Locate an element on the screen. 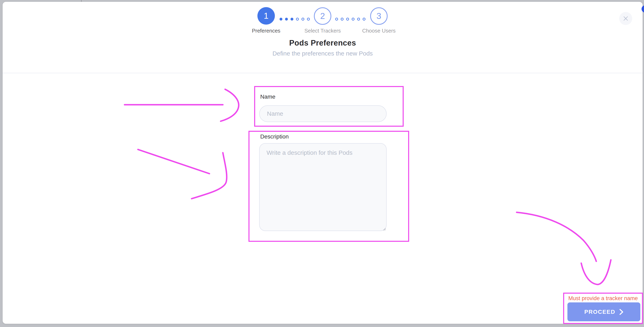 This screenshot has width=644, height=327. step-1-label: Preferences is located at coordinates (266, 31).